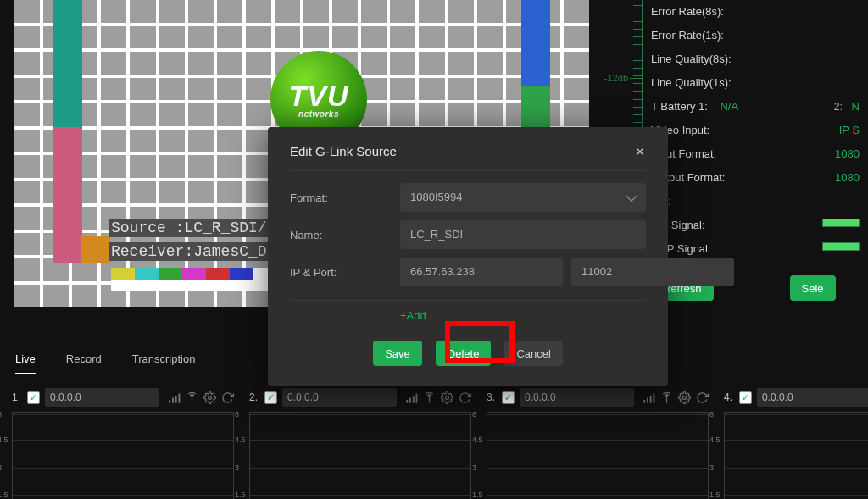  I want to click on close-icon, so click(640, 152).